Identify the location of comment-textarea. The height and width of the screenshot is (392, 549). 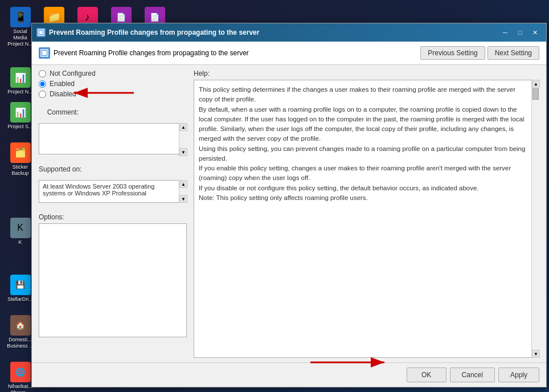
(113, 139).